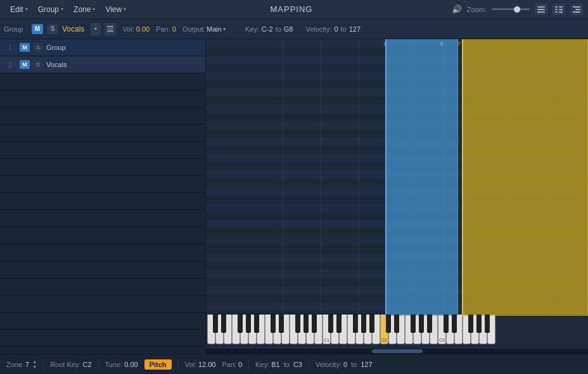 The height and width of the screenshot is (374, 588). Describe the element at coordinates (22, 365) in the screenshot. I see `zone-number: Zone 7 ▲ ▼` at that location.